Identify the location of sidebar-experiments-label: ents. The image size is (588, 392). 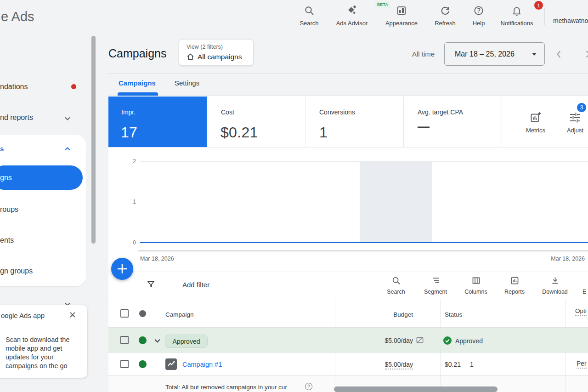
(7, 240).